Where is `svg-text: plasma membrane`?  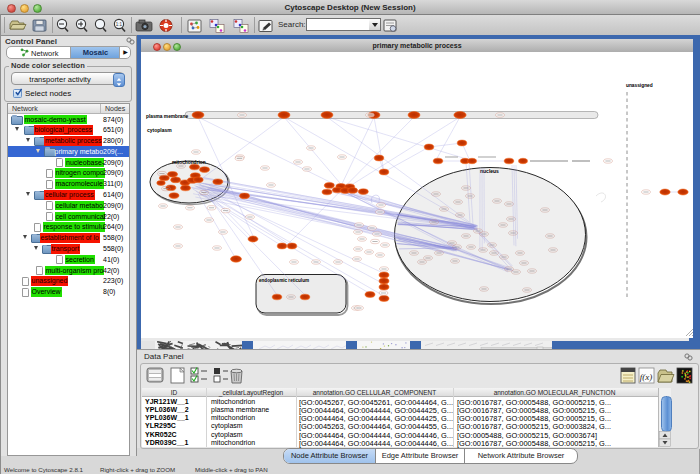
svg-text: plasma membrane is located at coordinates (167, 116).